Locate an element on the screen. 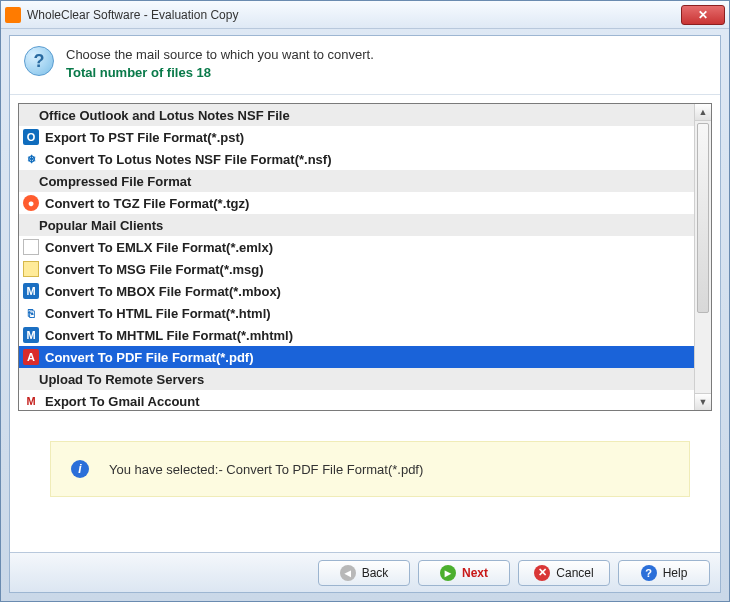 The image size is (730, 602). help-icon-small: ? is located at coordinates (649, 573).